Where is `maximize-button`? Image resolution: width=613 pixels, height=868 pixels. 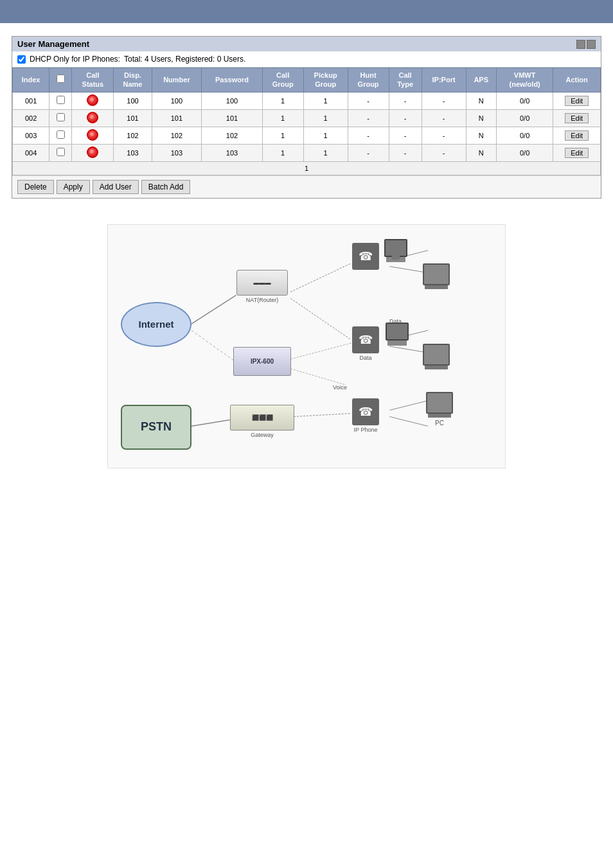 maximize-button is located at coordinates (591, 44).